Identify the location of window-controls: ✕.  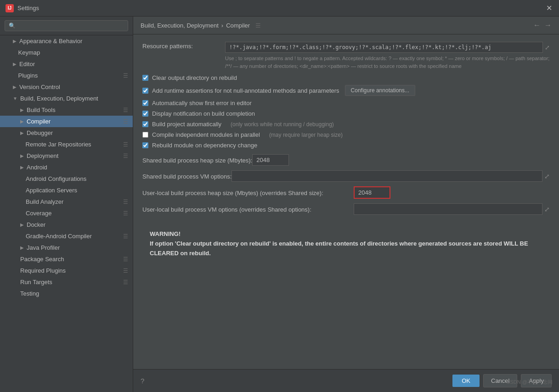
(550, 8).